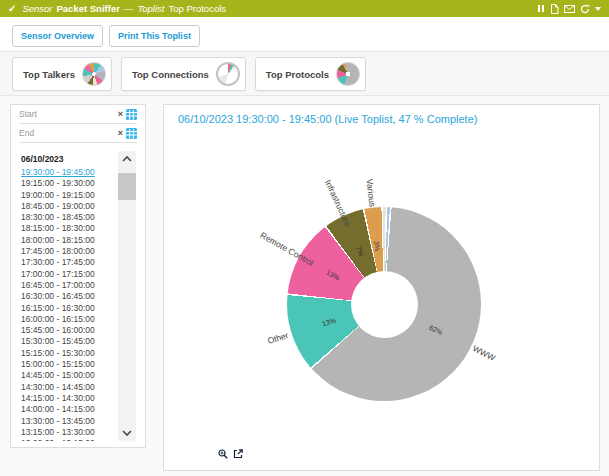 This screenshot has height=476, width=609. Describe the element at coordinates (74, 304) in the screenshot. I see `interval-items: 19:30:00 - 19:45:0019:15:00 - 19:30:0019…` at that location.